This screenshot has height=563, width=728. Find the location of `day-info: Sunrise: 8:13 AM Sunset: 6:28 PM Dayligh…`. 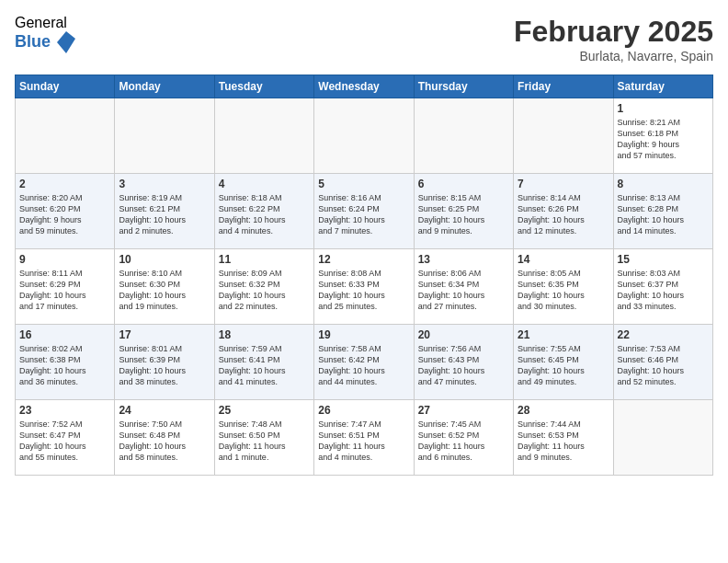

day-info: Sunrise: 8:13 AM Sunset: 6:28 PM Dayligh… is located at coordinates (664, 215).